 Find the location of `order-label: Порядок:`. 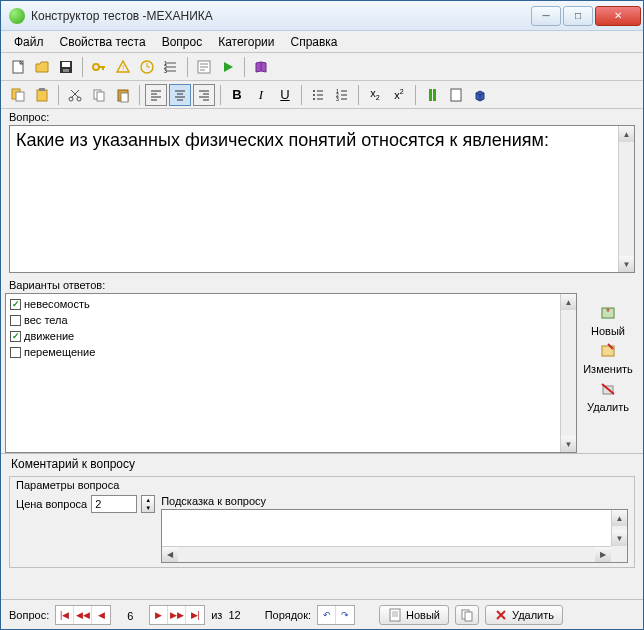

order-label: Порядок: is located at coordinates (288, 615).